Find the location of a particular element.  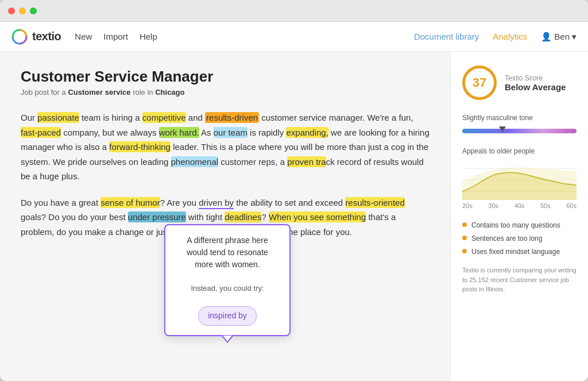

highlight-deadlines: deadlines is located at coordinates (243, 217).